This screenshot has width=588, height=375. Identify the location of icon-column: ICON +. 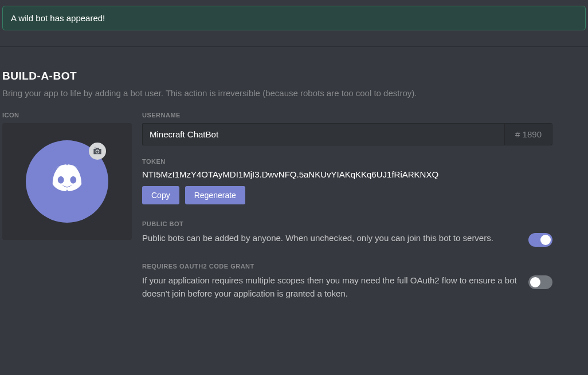
(67, 214).